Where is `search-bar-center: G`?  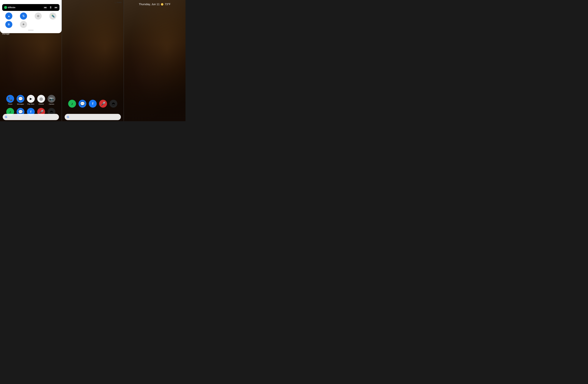 search-bar-center: G is located at coordinates (93, 117).